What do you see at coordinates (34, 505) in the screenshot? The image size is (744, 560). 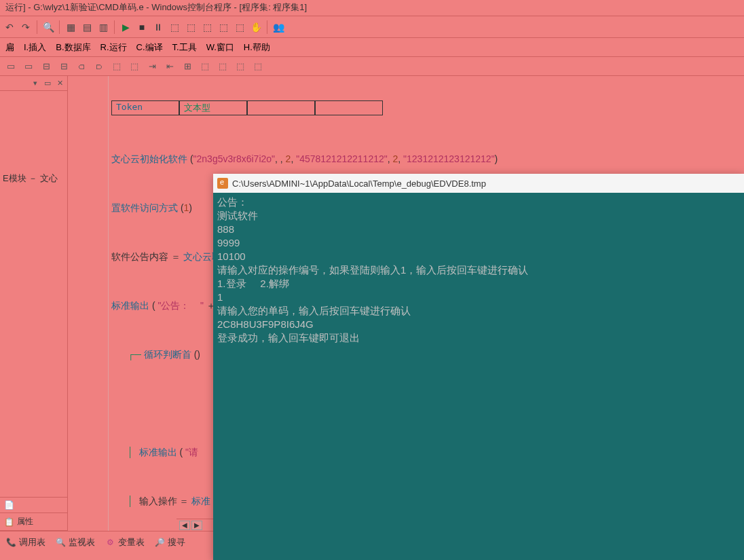 I see `side-tab-icon-a: 📄` at bounding box center [34, 505].